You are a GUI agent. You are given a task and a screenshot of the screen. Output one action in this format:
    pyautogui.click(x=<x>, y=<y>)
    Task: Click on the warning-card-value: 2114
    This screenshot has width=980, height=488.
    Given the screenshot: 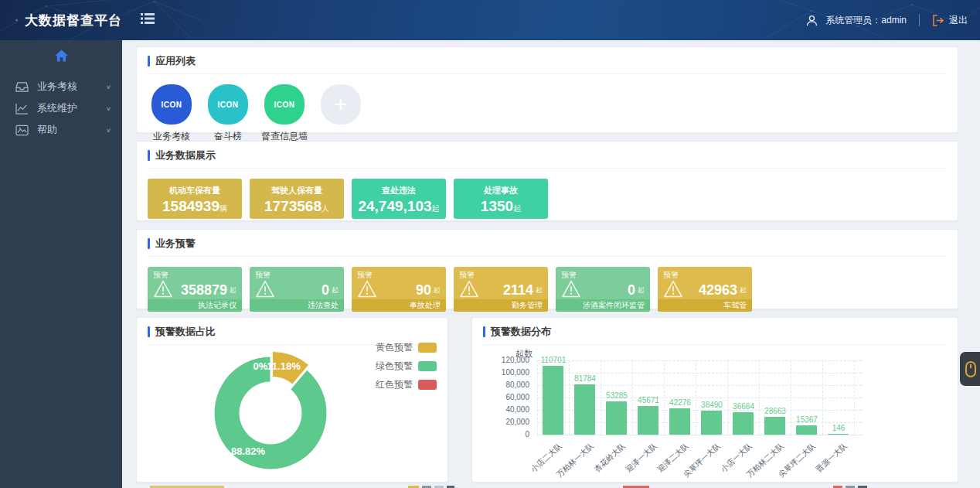 What is the action you would take?
    pyautogui.click(x=518, y=291)
    